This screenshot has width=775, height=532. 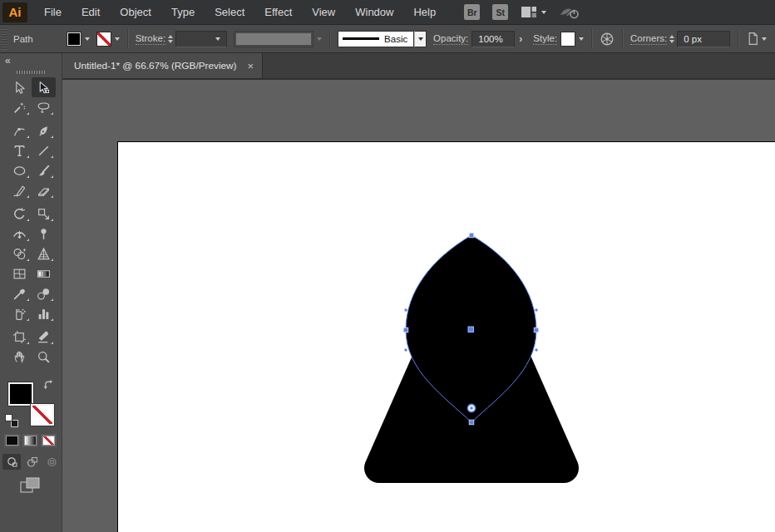 I want to click on shape-builder-tool-button, so click(x=20, y=254).